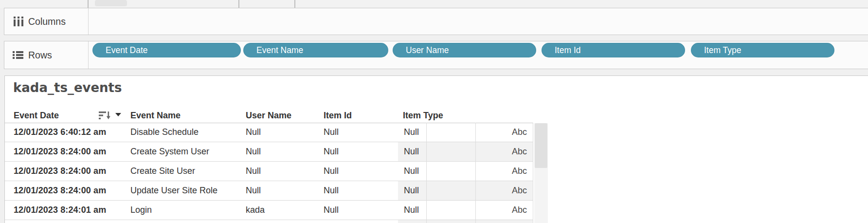 The height and width of the screenshot is (223, 868). What do you see at coordinates (18, 55) in the screenshot?
I see `rows-icon` at bounding box center [18, 55].